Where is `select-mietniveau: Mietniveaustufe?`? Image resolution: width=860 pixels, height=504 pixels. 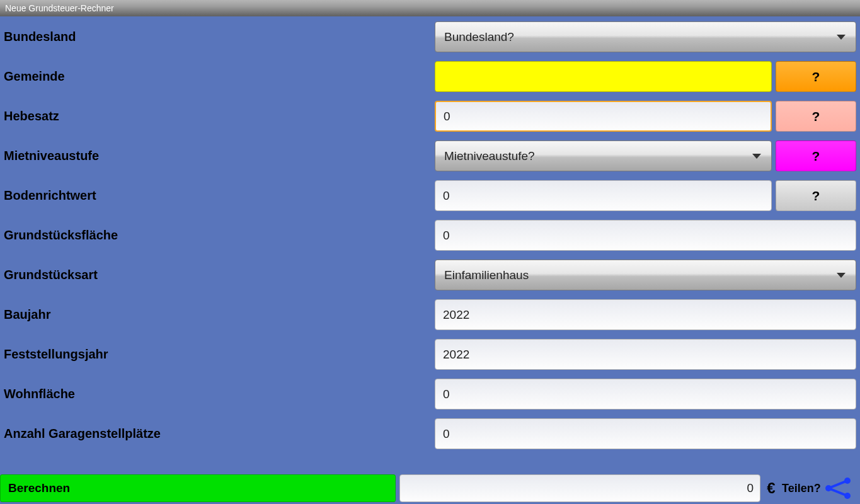 select-mietniveau: Mietniveaustufe? is located at coordinates (604, 156).